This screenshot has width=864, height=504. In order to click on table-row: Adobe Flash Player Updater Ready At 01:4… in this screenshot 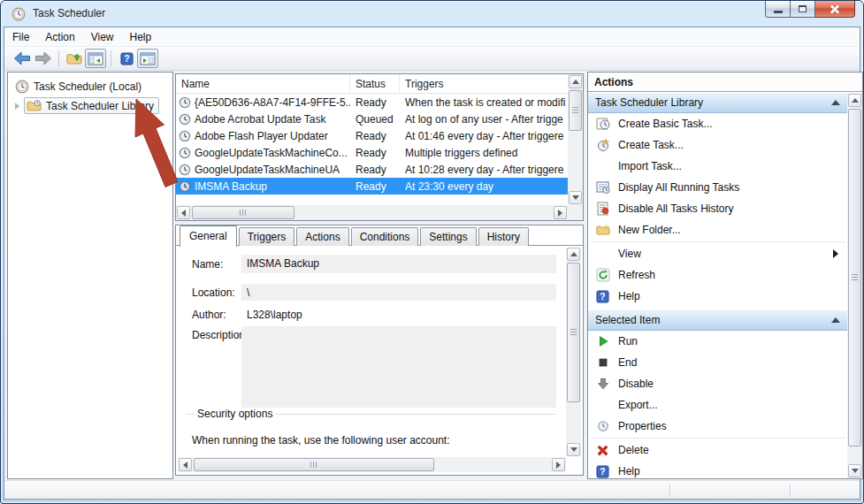, I will do `click(371, 136)`.